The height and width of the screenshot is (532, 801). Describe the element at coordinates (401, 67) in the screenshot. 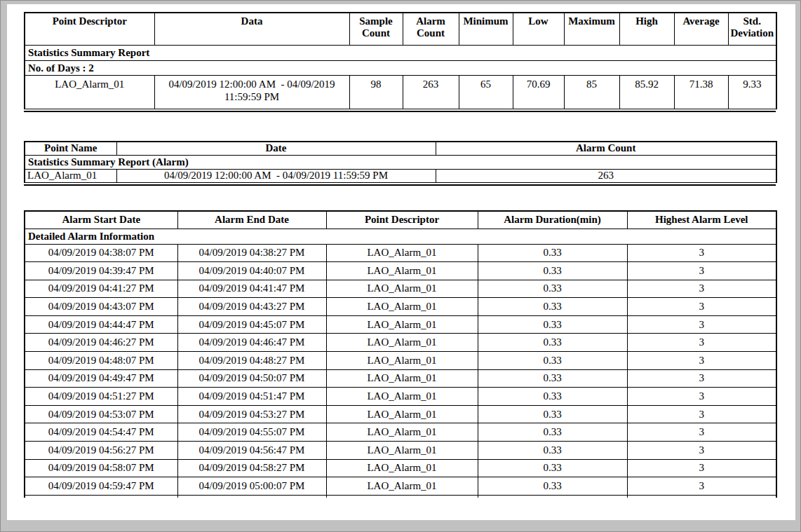

I see `days-row: No. of Days : 2` at that location.